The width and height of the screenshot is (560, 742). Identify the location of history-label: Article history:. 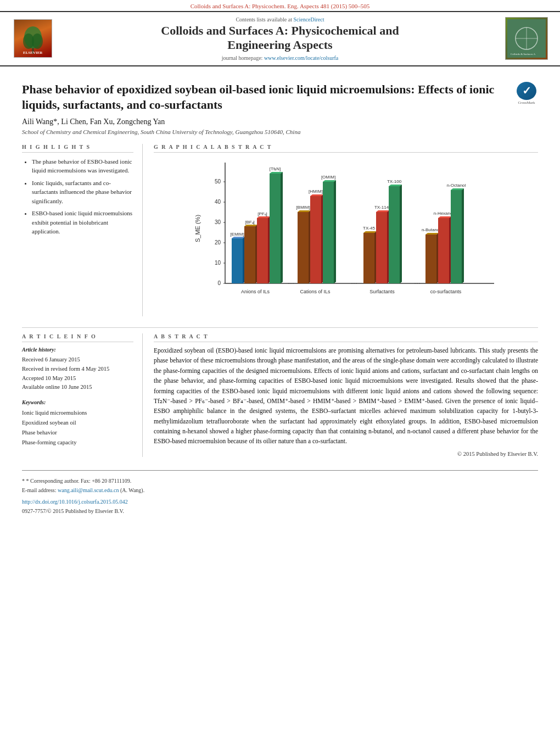
(78, 350).